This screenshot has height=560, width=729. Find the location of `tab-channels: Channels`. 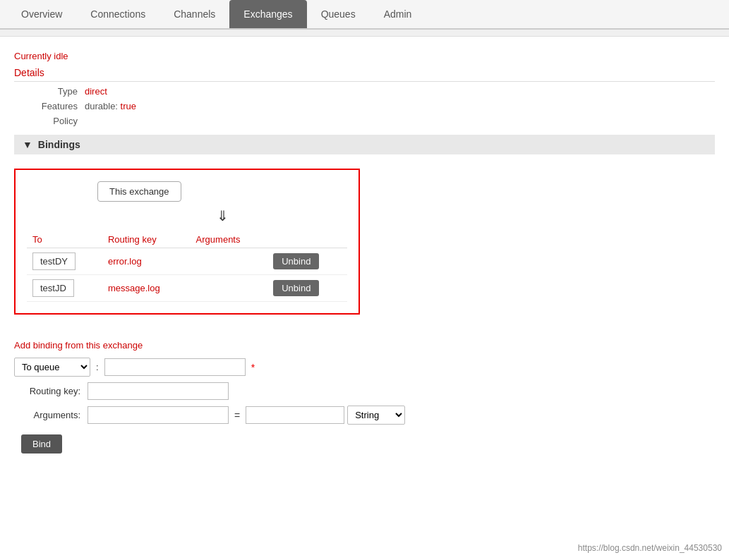

tab-channels: Channels is located at coordinates (195, 14).